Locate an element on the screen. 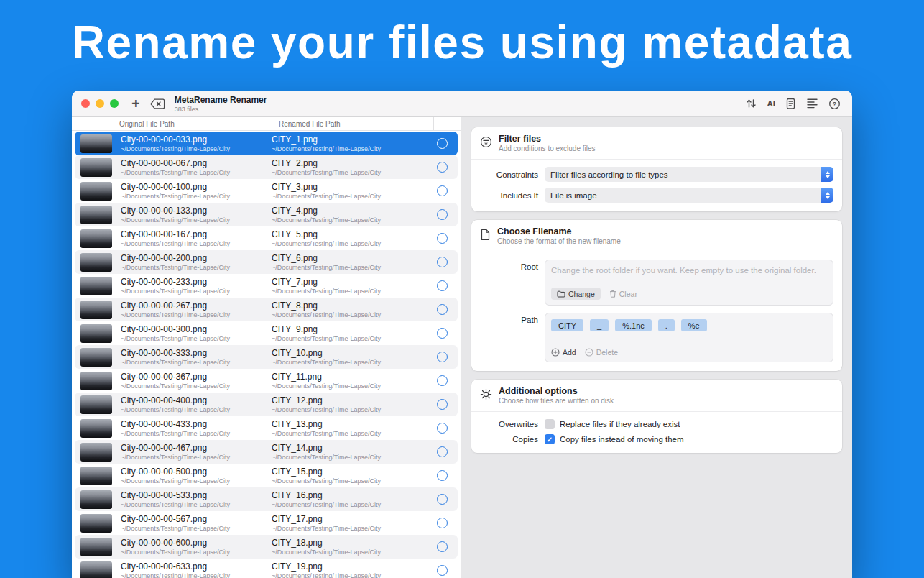 The width and height of the screenshot is (924, 578). document-icon is located at coordinates (486, 236).